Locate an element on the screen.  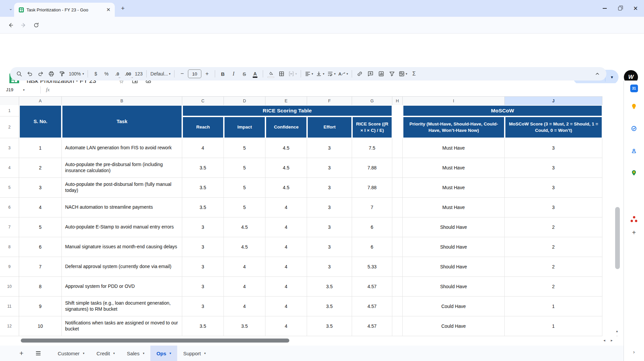
row-header-11: 11 is located at coordinates (9, 307).